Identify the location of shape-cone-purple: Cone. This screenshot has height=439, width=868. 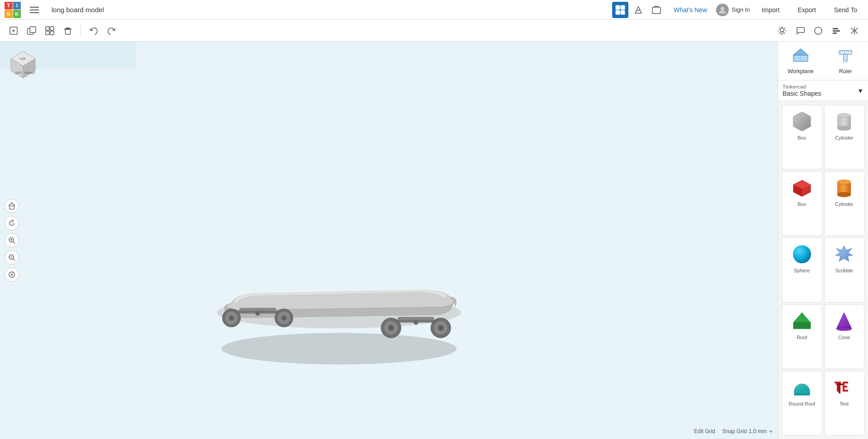
(844, 337).